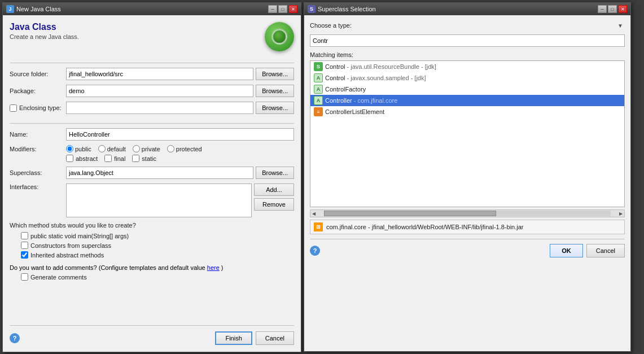 The image size is (644, 354). What do you see at coordinates (612, 9) in the screenshot?
I see `sc-maximize-button: □` at bounding box center [612, 9].